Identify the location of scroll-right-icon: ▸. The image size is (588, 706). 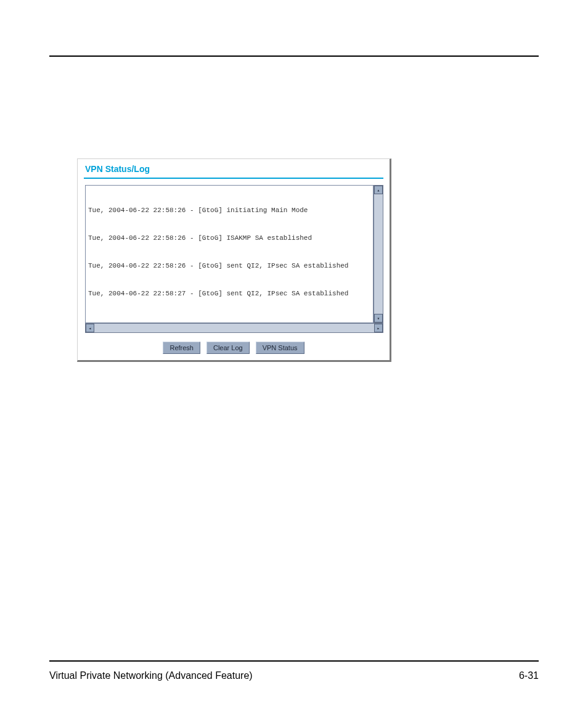
(378, 328).